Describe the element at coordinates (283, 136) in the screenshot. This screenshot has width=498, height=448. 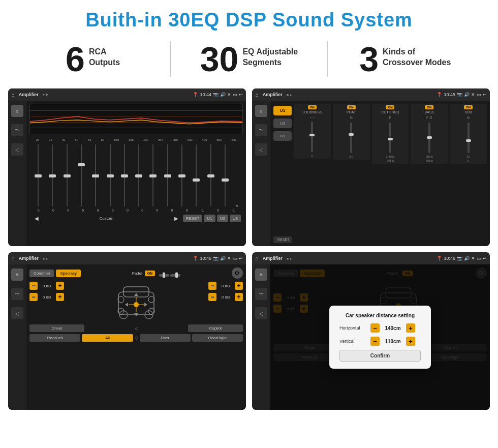
I see `dsp-u3-button: U3` at that location.